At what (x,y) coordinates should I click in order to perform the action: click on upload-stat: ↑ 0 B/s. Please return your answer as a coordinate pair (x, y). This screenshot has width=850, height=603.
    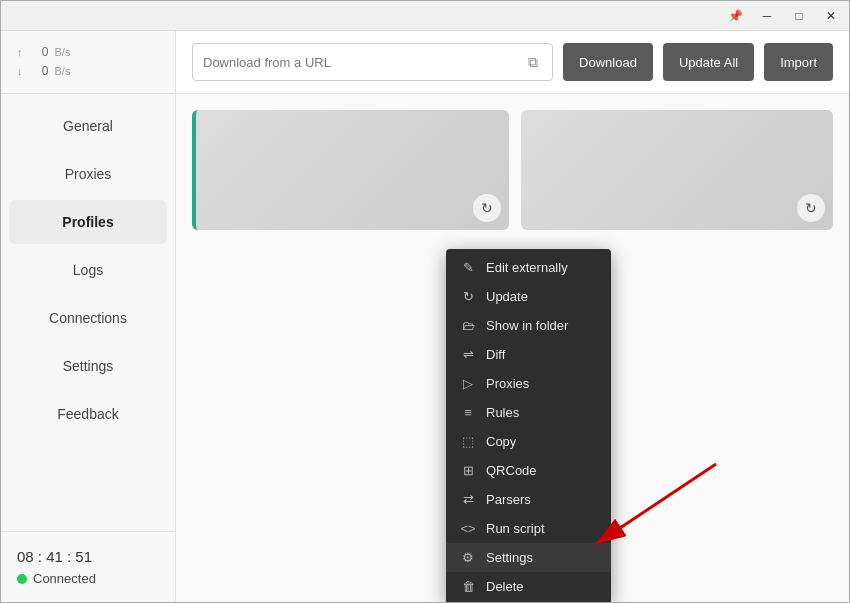
    Looking at the image, I should click on (88, 52).